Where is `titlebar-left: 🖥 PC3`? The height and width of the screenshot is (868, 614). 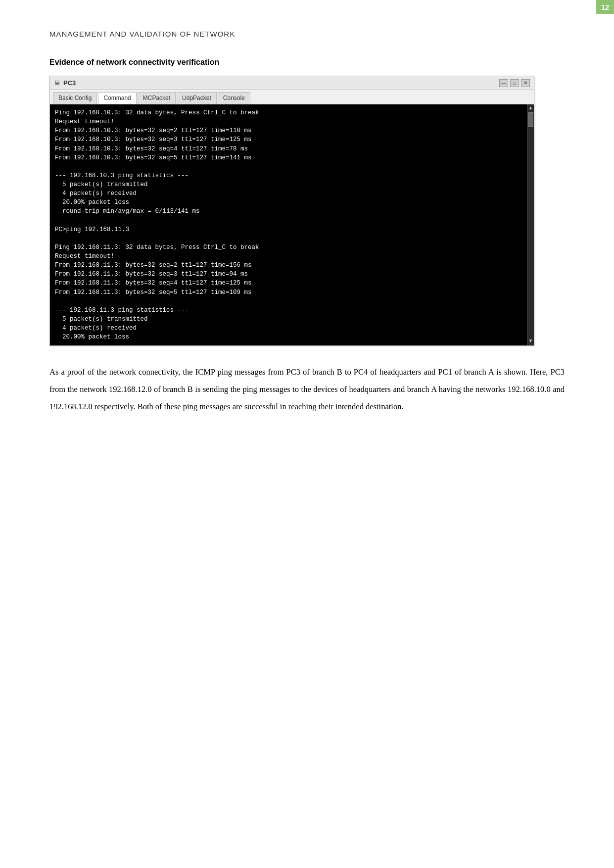
titlebar-left: 🖥 PC3 is located at coordinates (65, 83).